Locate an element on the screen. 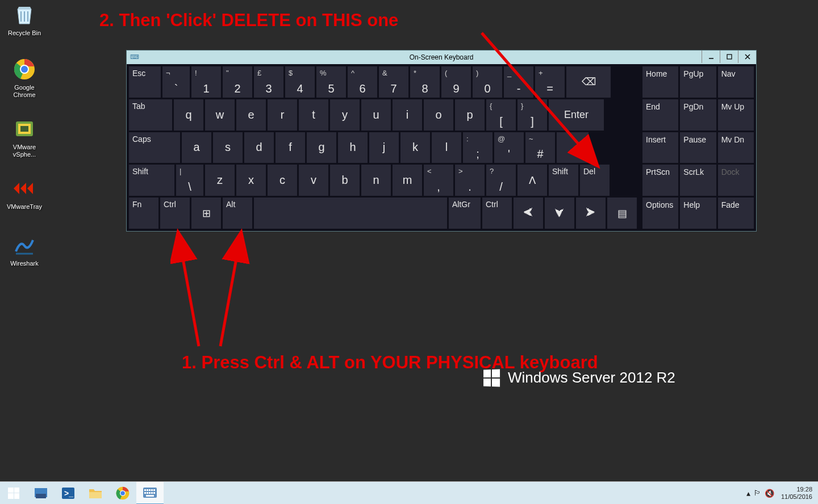  key-: >. is located at coordinates (470, 180).